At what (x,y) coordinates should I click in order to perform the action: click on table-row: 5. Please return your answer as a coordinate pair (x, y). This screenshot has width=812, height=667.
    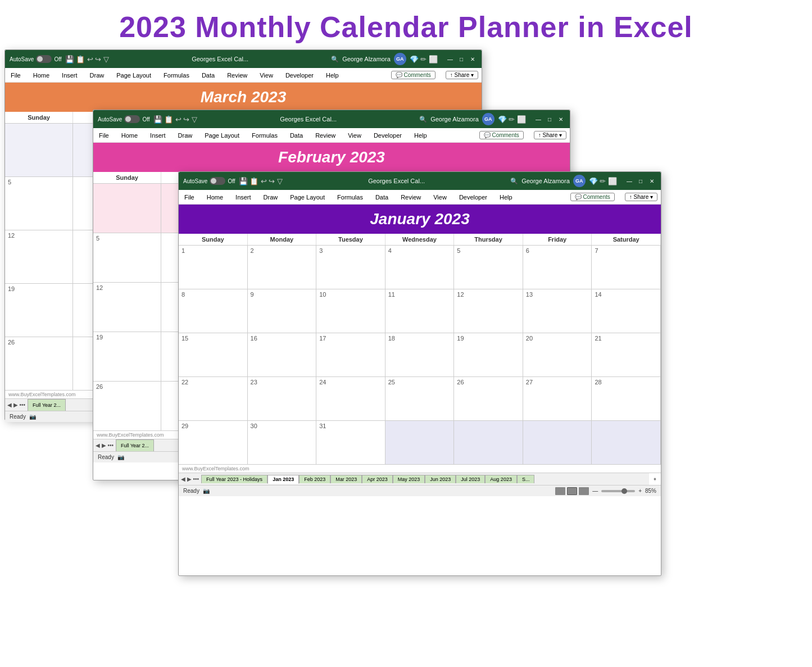
    Looking at the image, I should click on (127, 258).